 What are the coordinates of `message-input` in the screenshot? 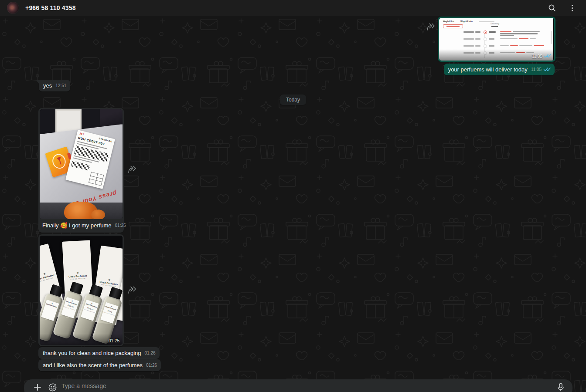 It's located at (308, 386).